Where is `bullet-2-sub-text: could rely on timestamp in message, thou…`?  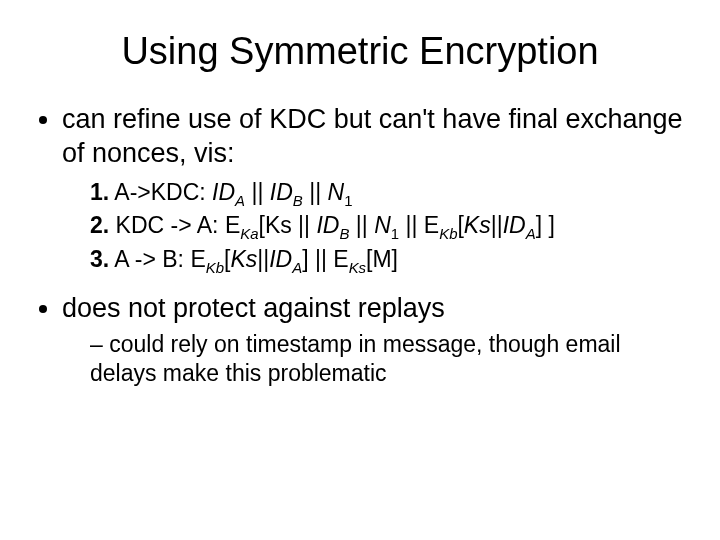
bullet-2-sub-text: could rely on timestamp in message, thou… is located at coordinates (356, 359).